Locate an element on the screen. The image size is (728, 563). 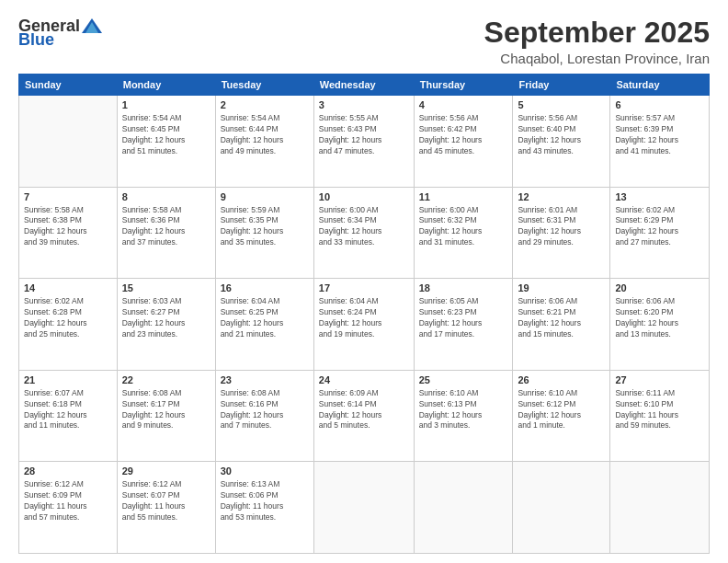
day-cell: 24Sunrise: 6:09 AM Sunset: 6:14 PM Dayli… is located at coordinates (364, 416).